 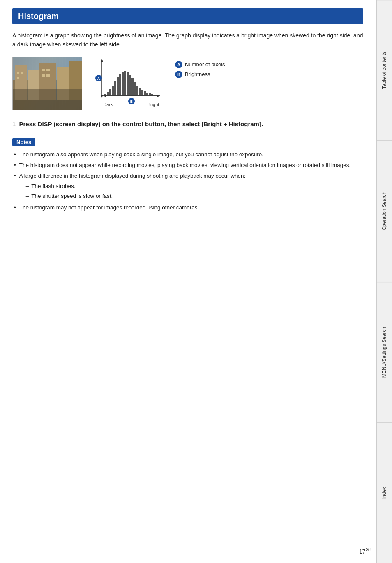 What do you see at coordinates (385, 493) in the screenshot?
I see `sidebar-tab-index: Index` at bounding box center [385, 493].